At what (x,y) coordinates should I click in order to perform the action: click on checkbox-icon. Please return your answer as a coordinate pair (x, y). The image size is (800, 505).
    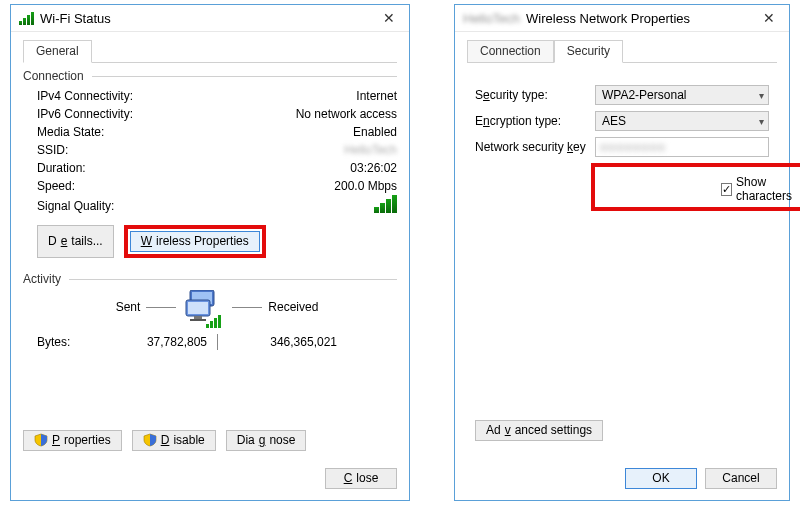
    Looking at the image, I should click on (726, 190).